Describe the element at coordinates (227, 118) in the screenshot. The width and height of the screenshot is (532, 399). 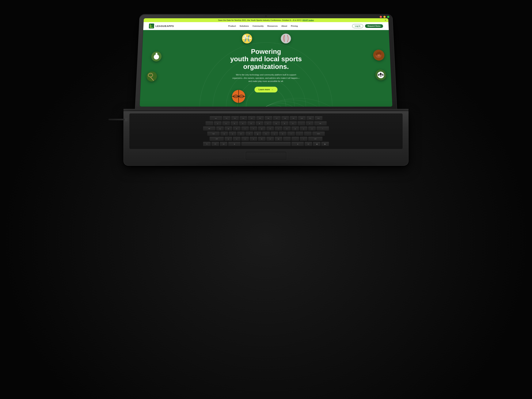
I see `key-f1: F1` at that location.